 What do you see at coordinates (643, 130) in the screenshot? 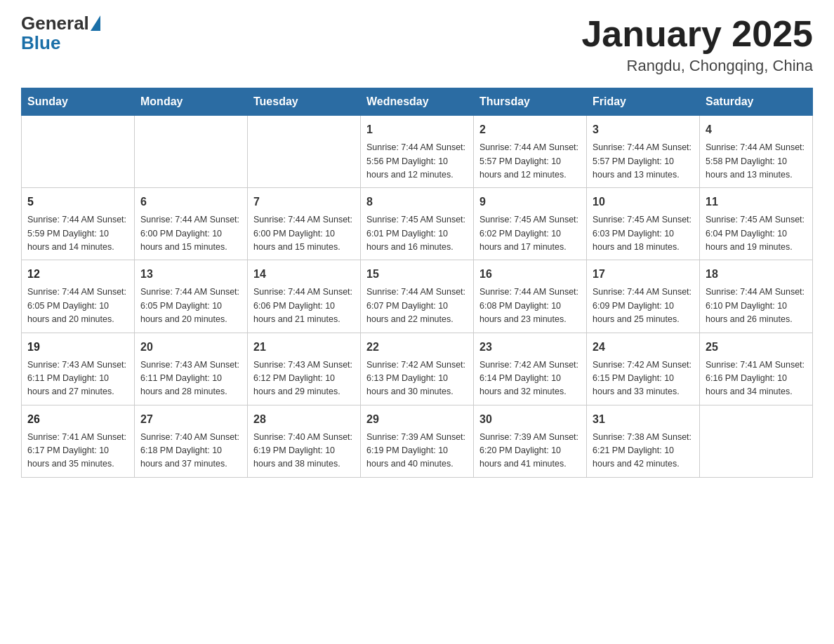
I see `day-number: 3` at bounding box center [643, 130].